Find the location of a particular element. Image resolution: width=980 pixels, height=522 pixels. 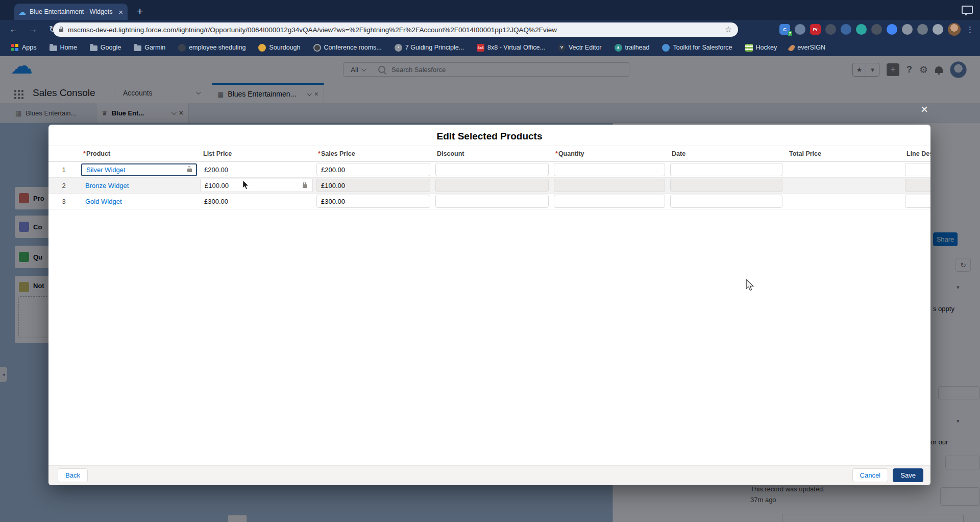

back-button: Back is located at coordinates (72, 475).